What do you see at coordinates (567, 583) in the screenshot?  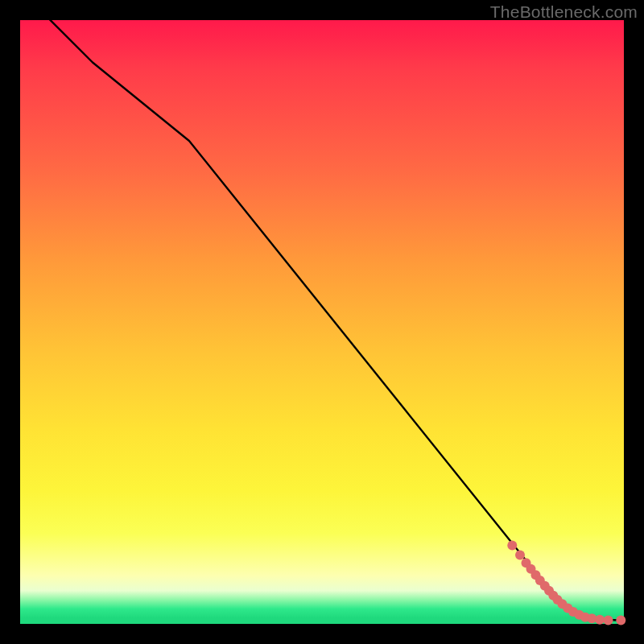 I see `chart-scatter` at bounding box center [567, 583].